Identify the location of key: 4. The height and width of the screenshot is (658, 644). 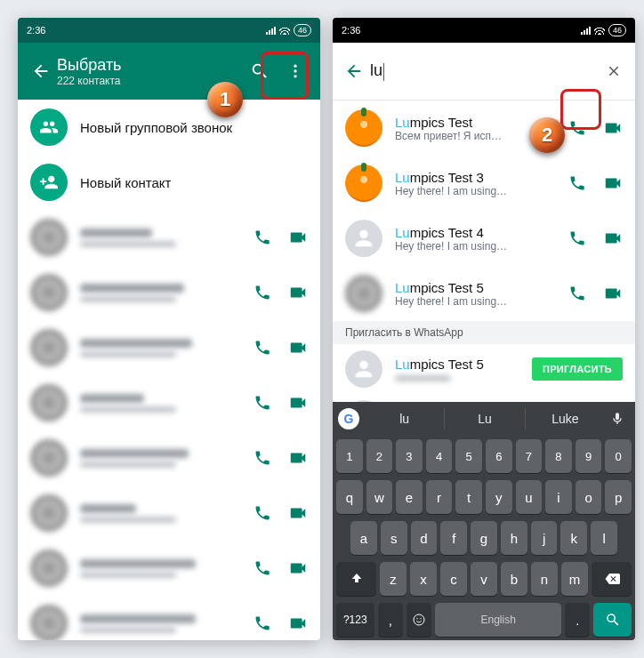
(439, 456).